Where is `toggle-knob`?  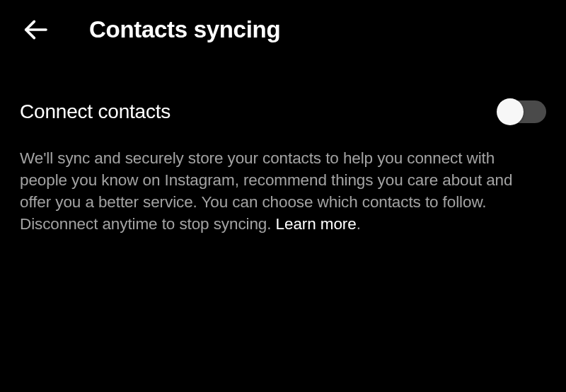 toggle-knob is located at coordinates (510, 112).